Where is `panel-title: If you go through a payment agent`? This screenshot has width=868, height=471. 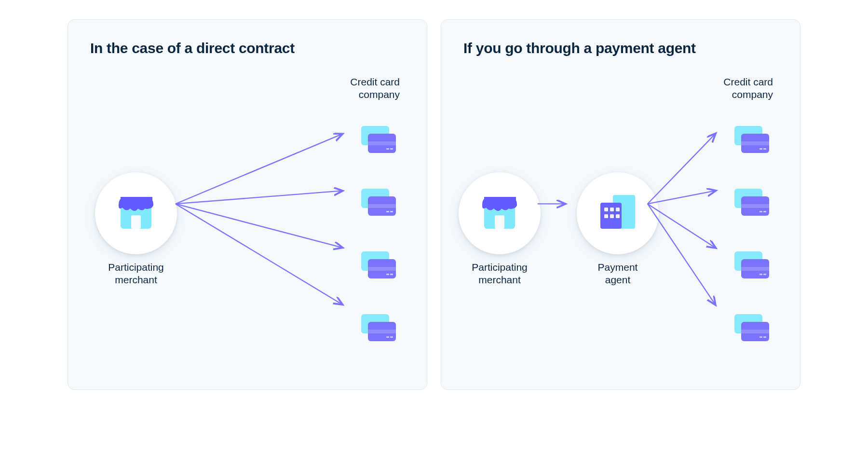
panel-title: If you go through a payment agent is located at coordinates (621, 48).